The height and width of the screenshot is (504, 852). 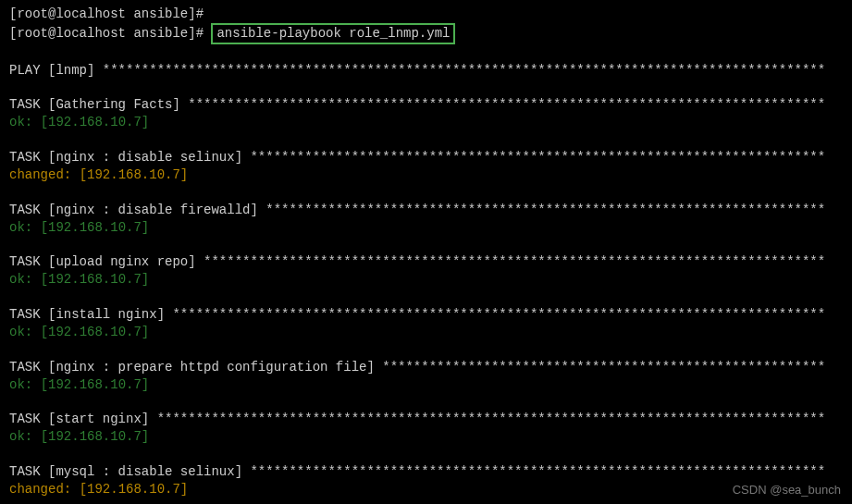 I want to click on task-header: TASK [nginx : disable firewalld] *******…, so click(x=426, y=211).